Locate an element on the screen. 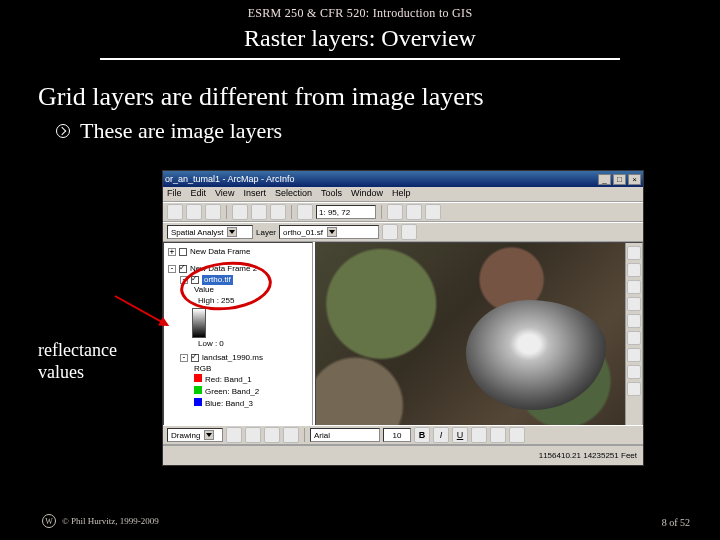 This screenshot has width=720, height=540. open-icon is located at coordinates (175, 212).